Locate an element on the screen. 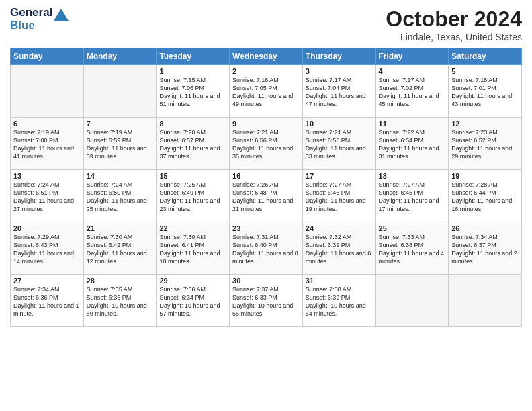 The width and height of the screenshot is (532, 411). day-info: Sunrise: 7:17 AM Sunset: 7:04 PM Dayligh… is located at coordinates (339, 93).